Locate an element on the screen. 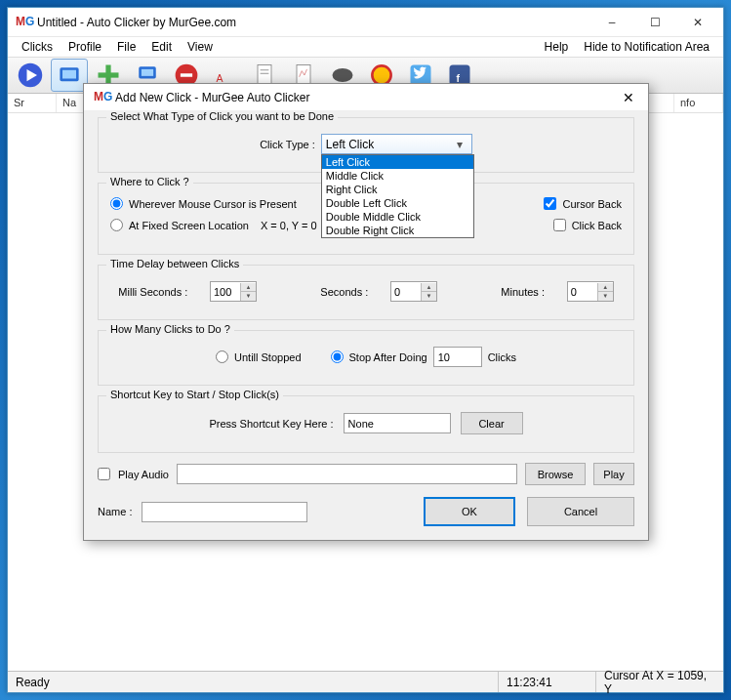  s-input: ▲▼ is located at coordinates (414, 291).